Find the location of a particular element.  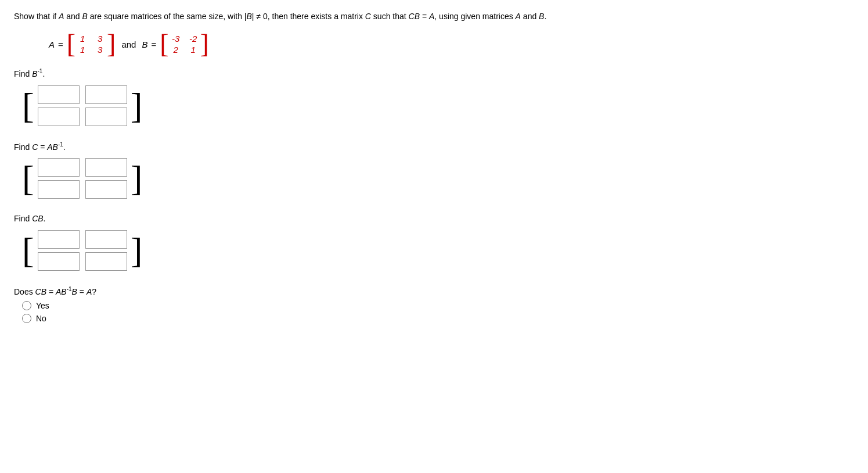

and-label: and is located at coordinates (129, 44).